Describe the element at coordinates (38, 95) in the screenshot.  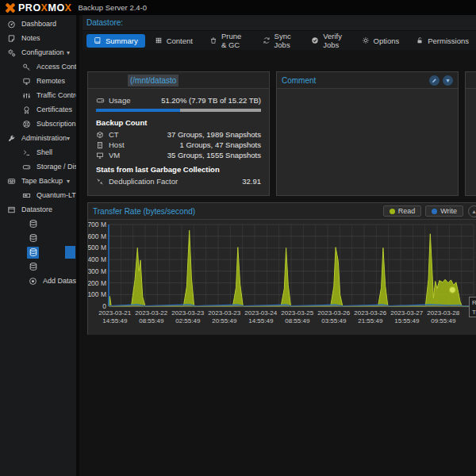
I see `sidebar-item-traffic-control: Traffic Control` at that location.